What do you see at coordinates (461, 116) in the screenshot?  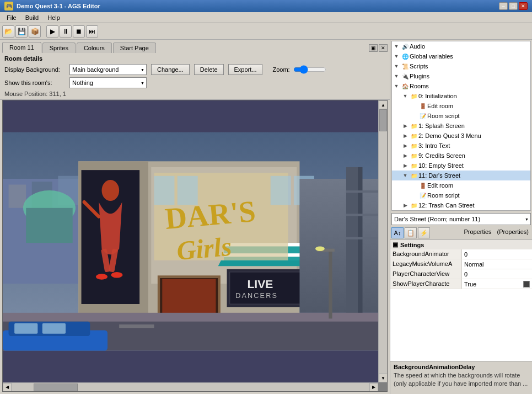 I see `tree-room0-script: 📝 Room script` at bounding box center [461, 116].